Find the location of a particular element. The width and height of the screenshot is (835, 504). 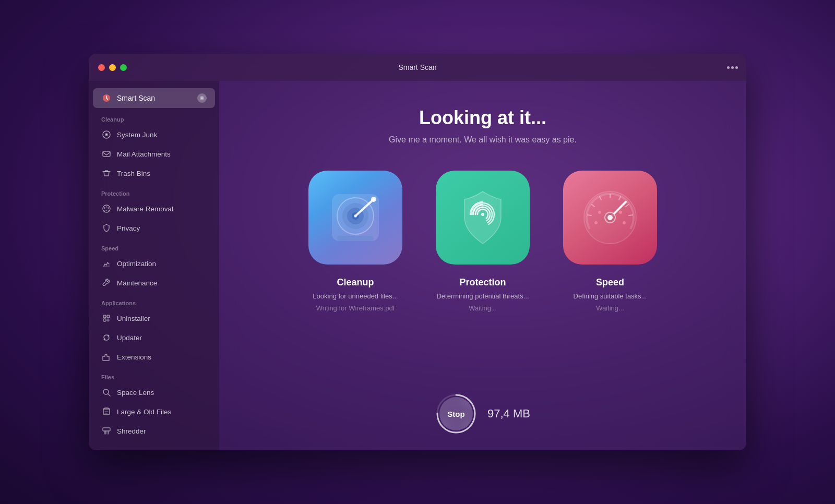

files-section-header: Files is located at coordinates (154, 375).